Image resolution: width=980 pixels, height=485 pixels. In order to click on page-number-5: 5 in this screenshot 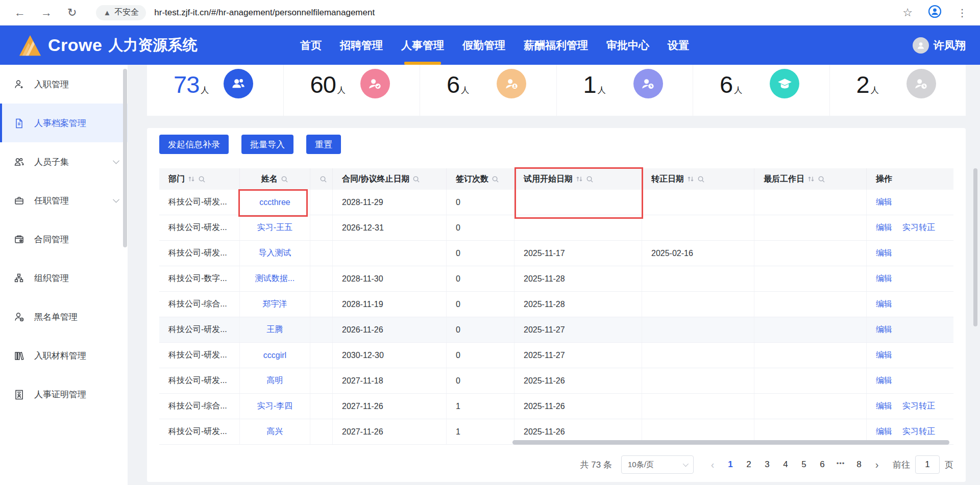, I will do `click(804, 465)`.